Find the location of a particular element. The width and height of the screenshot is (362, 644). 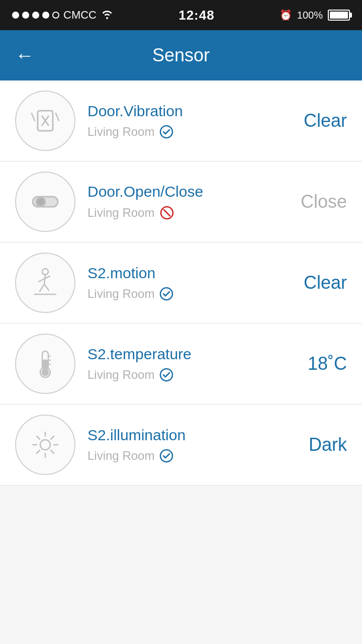

sensor-item-door-vibration: Door.Vibration Living Room Clear is located at coordinates (181, 121).